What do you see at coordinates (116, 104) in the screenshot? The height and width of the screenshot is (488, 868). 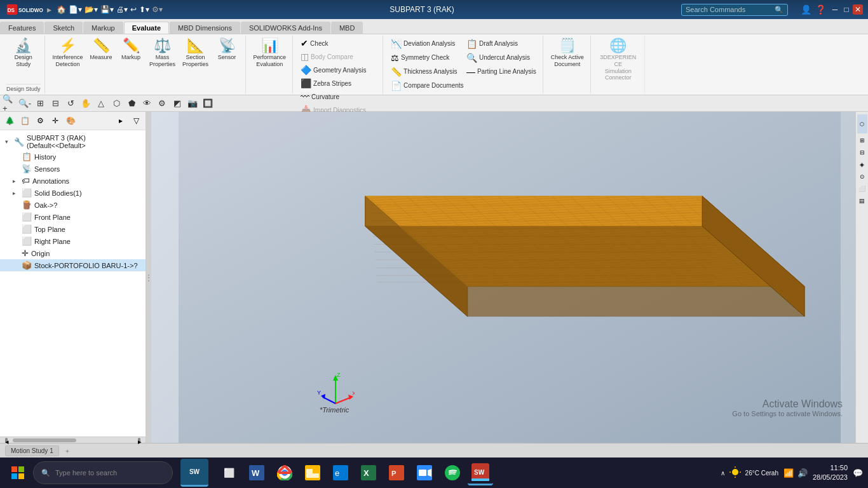 I see `view-orient-btn: ⬡` at bounding box center [116, 104].